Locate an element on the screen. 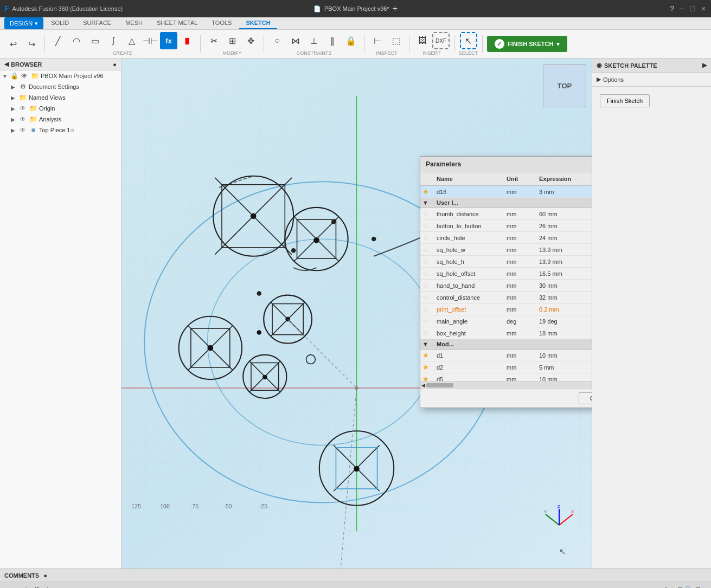 This screenshot has height=588, width=711. perp-constraint: ⊥ is located at coordinates (314, 41).